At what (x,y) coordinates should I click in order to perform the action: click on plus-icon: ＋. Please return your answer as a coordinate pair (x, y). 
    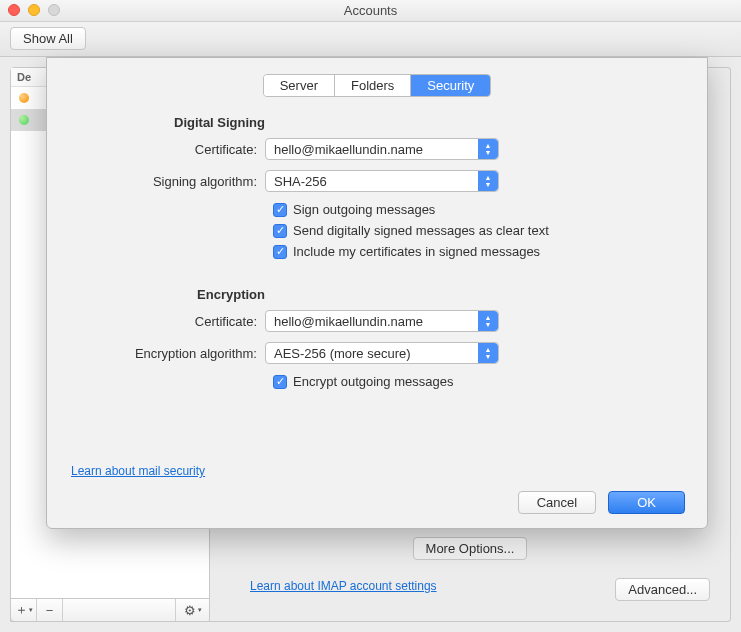
    Looking at the image, I should click on (22, 610).